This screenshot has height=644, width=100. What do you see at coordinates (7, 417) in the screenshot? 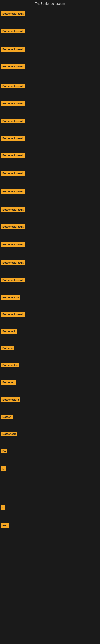
I see `bottleneck-row: Bottlen` at bounding box center [7, 417].